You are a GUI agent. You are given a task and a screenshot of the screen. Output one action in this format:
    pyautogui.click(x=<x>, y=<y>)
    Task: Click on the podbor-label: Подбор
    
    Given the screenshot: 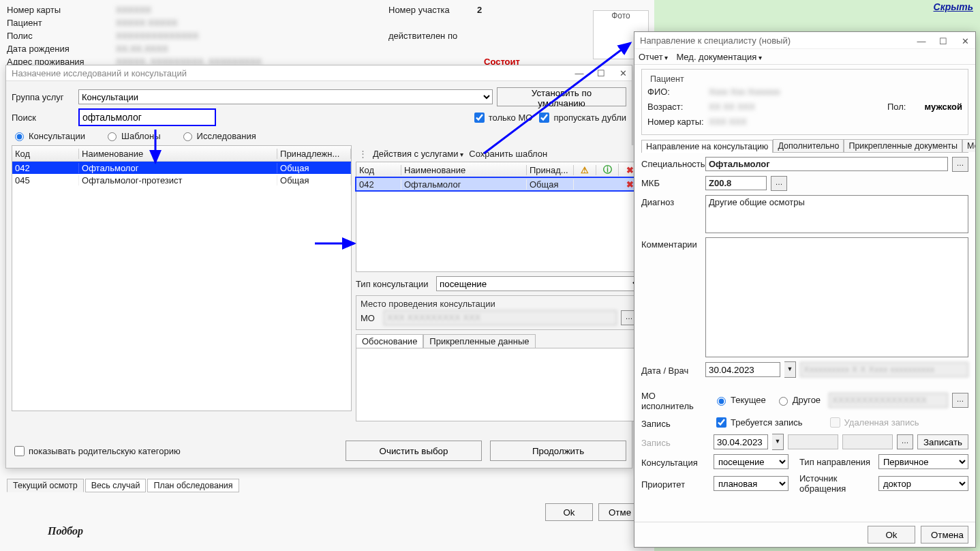 What is the action you would take?
    pyautogui.click(x=65, y=531)
    